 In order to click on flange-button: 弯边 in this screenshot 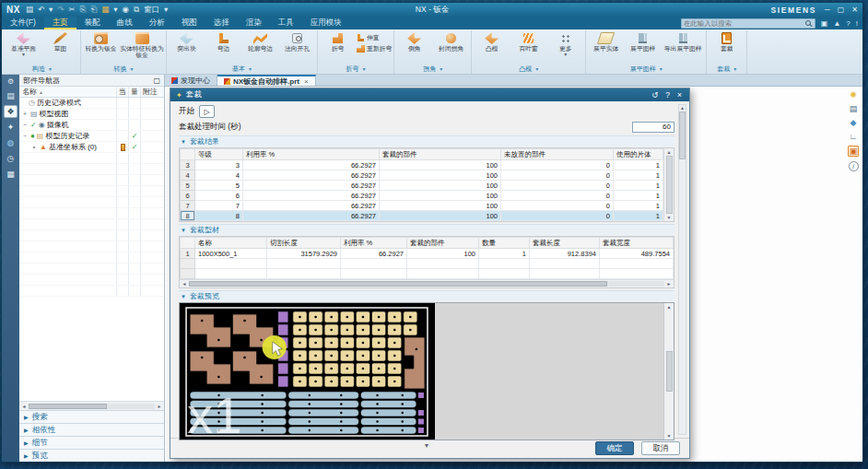, I will do `click(223, 41)`.